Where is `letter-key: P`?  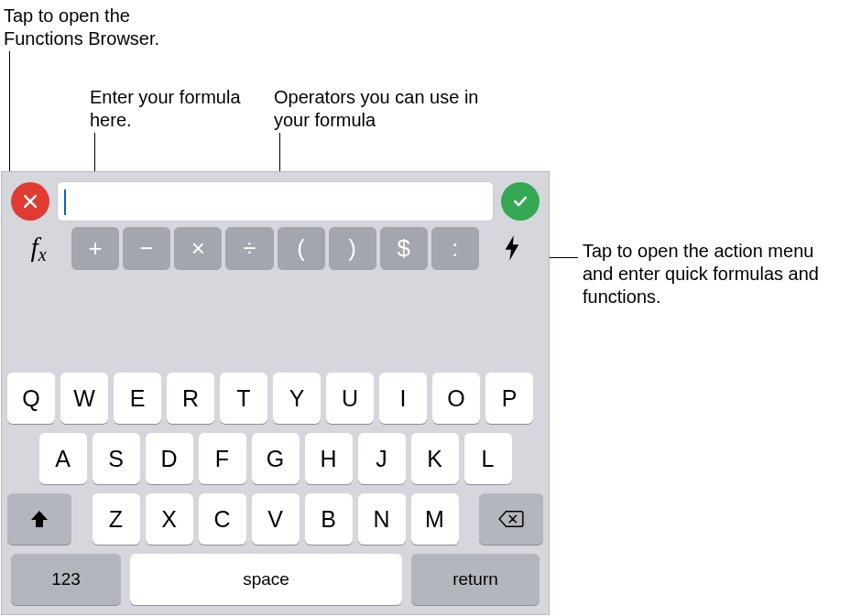
letter-key: P is located at coordinates (509, 398).